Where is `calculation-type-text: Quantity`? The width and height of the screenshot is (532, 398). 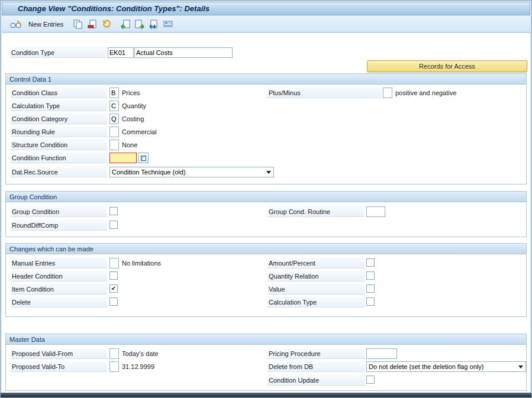 calculation-type-text: Quantity is located at coordinates (134, 105).